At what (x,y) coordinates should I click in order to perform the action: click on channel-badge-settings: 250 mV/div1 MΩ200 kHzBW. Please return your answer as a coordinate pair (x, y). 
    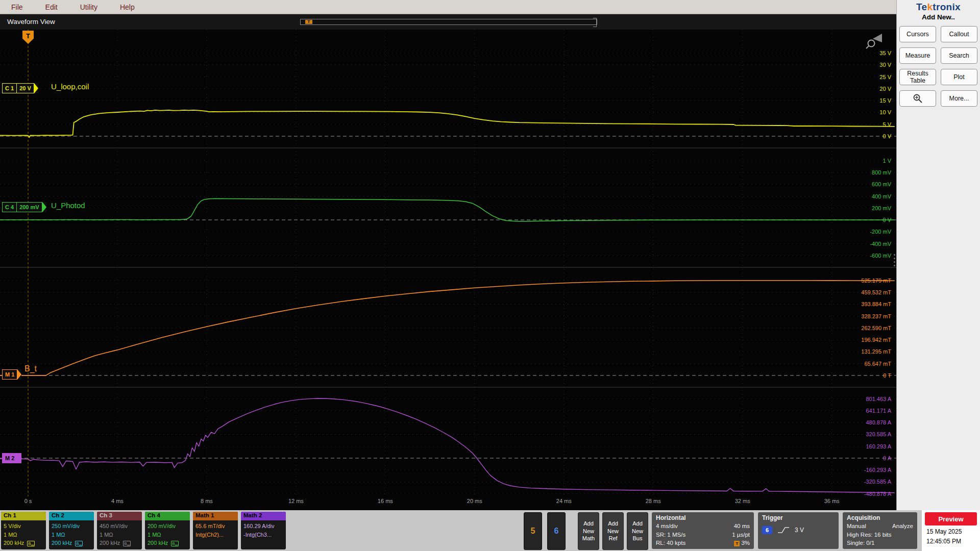
    Looking at the image, I should click on (71, 534).